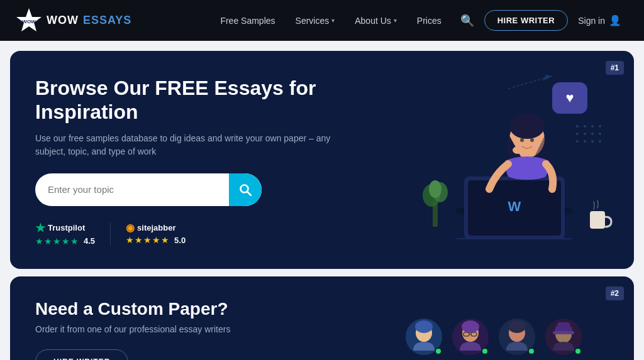 This screenshot has height=360, width=644. I want to click on svg-text: WOW, so click(29, 21).